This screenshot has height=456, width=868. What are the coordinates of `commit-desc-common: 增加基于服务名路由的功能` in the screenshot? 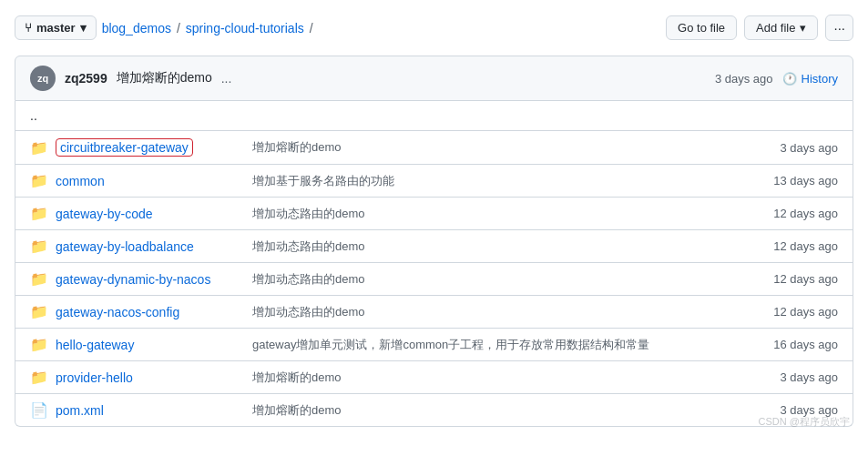 It's located at (488, 181).